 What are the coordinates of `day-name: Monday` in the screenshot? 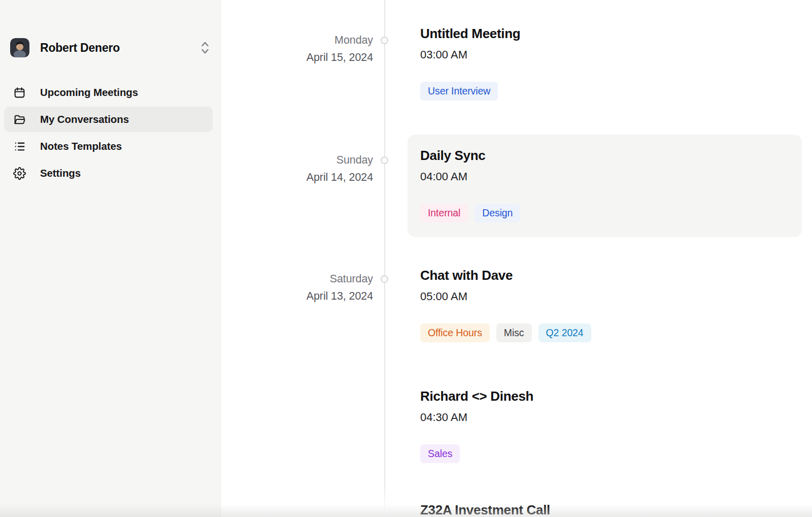 It's located at (187, 40).